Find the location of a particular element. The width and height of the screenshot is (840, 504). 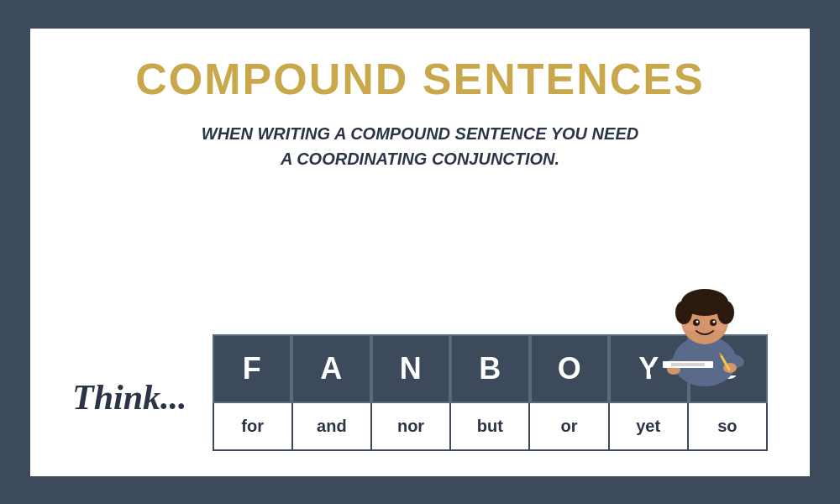

subtitle-line1: WHEN WRITING A COMPOUND SENTENCE YOU NEE… is located at coordinates (420, 134).